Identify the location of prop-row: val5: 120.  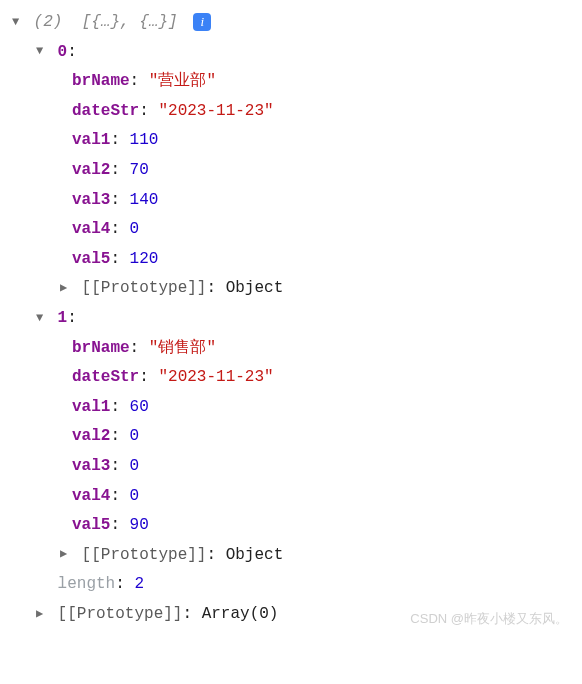
(291, 260).